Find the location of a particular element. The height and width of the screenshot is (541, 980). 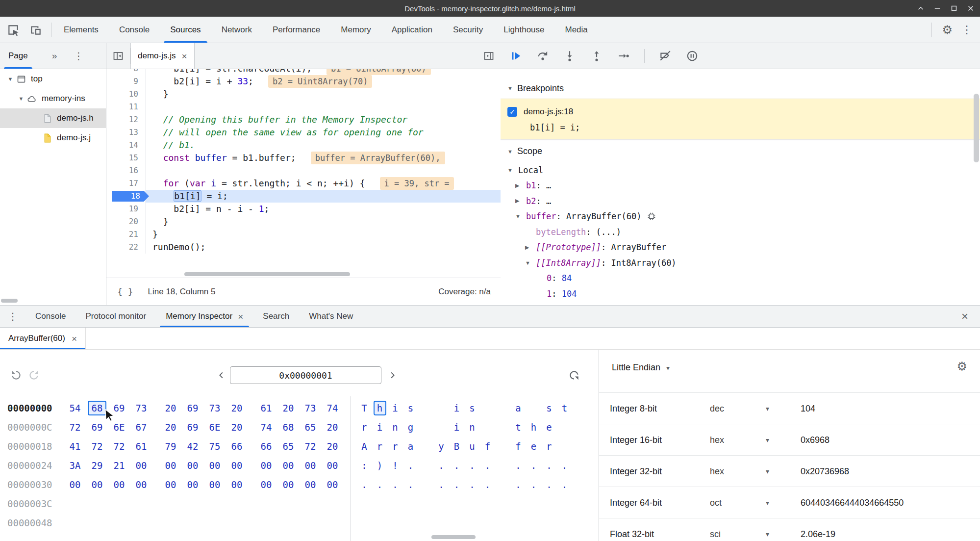

chevron-right-icon: ▶ is located at coordinates (521, 201).